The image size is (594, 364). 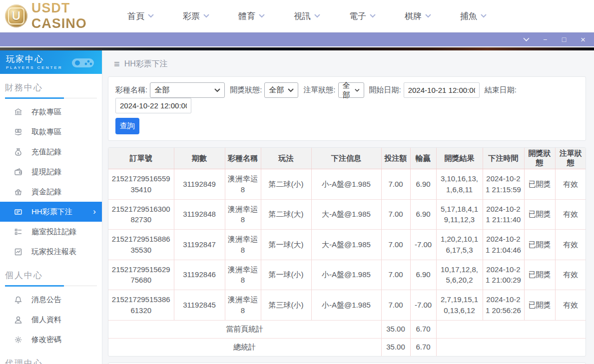 I want to click on cell-period: 31192848, so click(x=199, y=215).